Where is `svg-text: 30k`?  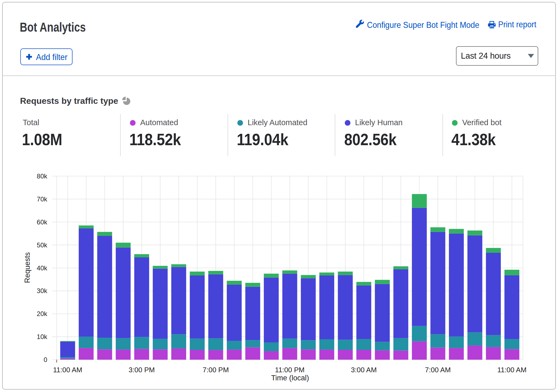 svg-text: 30k is located at coordinates (42, 291).